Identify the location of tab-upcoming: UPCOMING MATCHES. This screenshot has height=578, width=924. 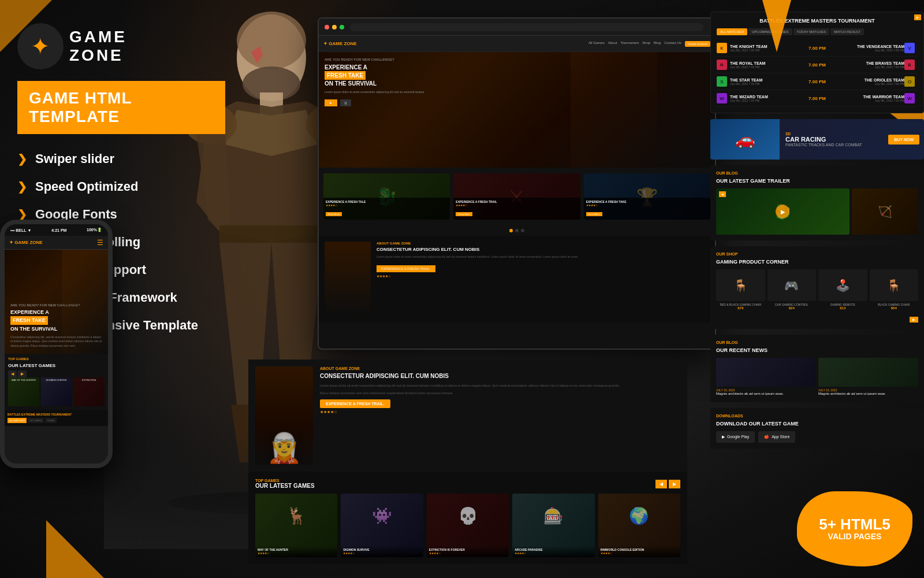
(770, 32).